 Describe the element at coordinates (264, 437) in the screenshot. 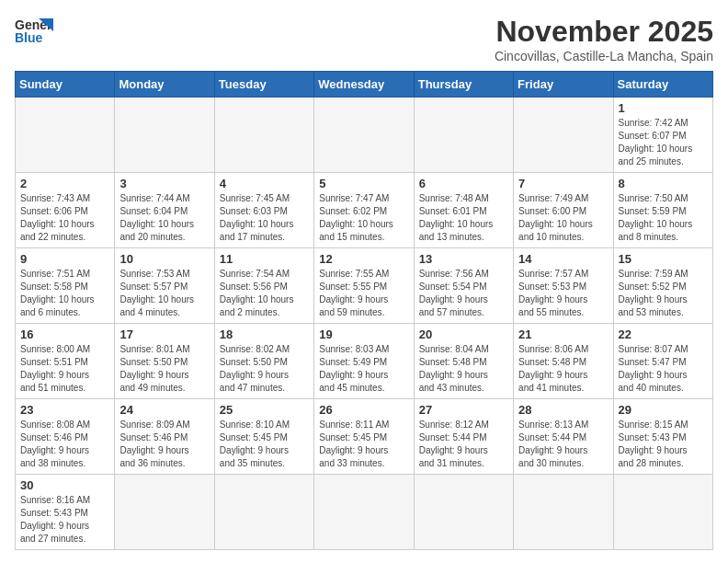

I see `day-cell-25: 25Sunrise: 8:10 AM Sunset: 5:45 PM Dayli…` at that location.